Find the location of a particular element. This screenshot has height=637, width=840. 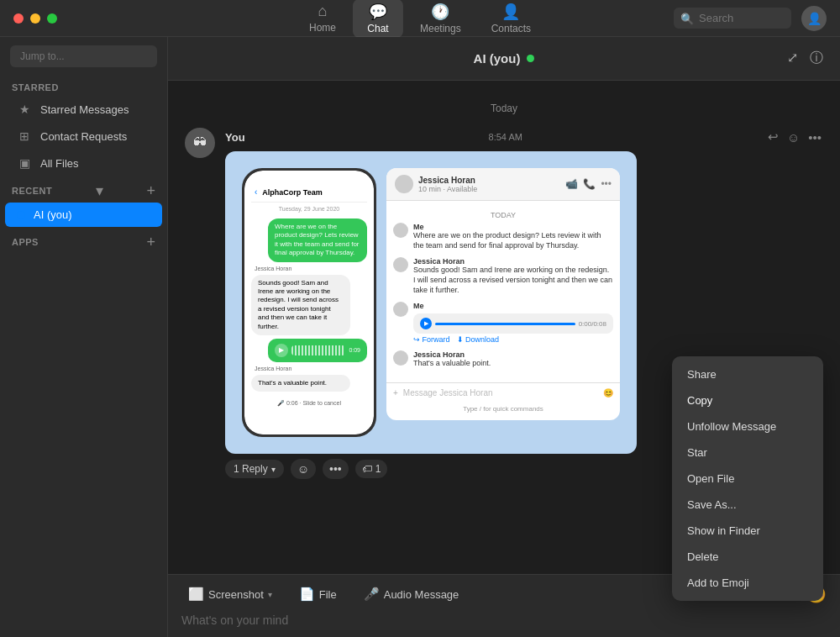

close-button is located at coordinates (18, 18).